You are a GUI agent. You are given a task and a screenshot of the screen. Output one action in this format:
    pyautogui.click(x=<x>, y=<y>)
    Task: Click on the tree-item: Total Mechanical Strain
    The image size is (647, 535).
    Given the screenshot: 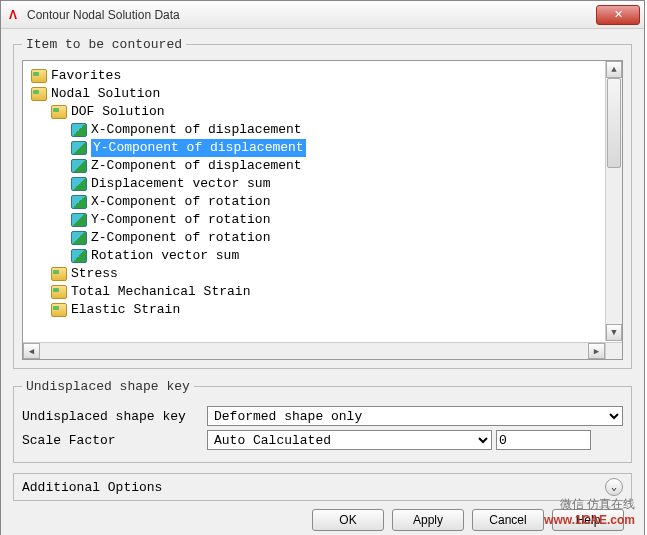 What is the action you would take?
    pyautogui.click(x=322, y=292)
    